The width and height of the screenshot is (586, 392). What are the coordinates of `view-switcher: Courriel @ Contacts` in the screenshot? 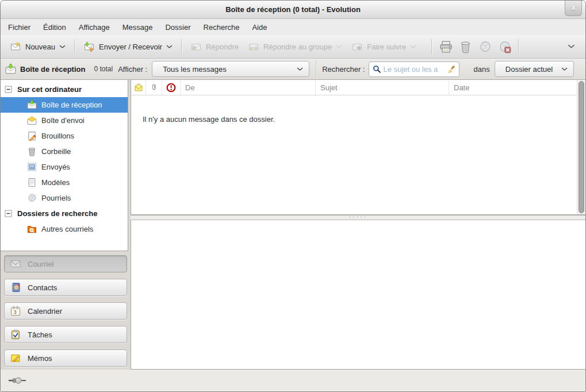 It's located at (66, 314).